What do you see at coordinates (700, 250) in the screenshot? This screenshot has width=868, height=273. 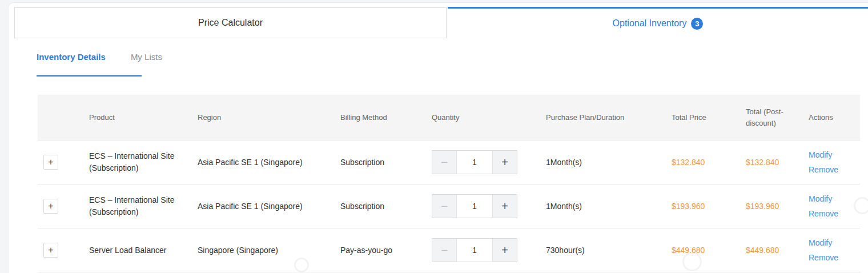 I see `total-price-cell: $449.680` at bounding box center [700, 250].